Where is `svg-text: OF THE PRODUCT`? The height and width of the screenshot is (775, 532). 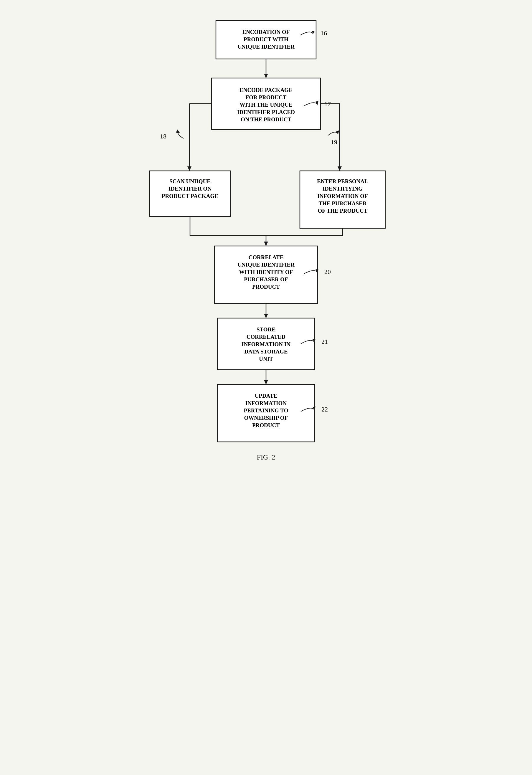 svg-text: OF THE PRODUCT is located at coordinates (343, 211).